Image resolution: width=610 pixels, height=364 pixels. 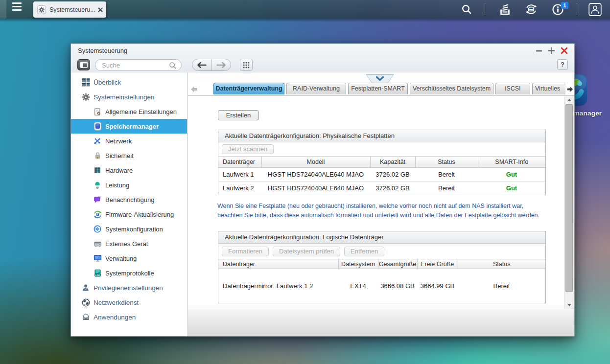 I want to click on scrollbar-down-icon, so click(x=569, y=305).